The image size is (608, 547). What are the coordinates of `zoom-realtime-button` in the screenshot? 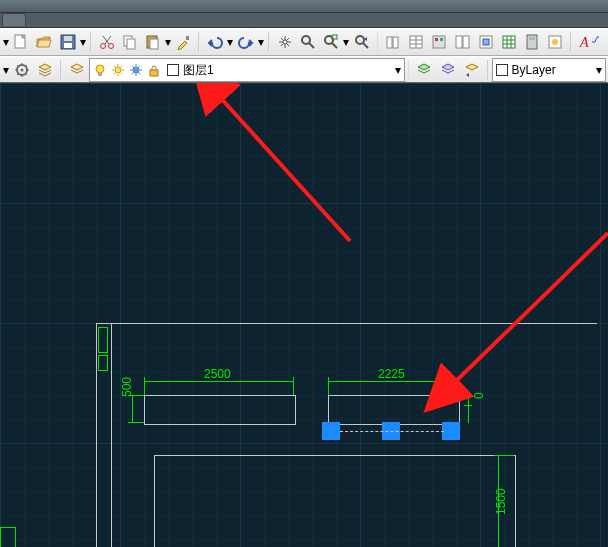 It's located at (308, 42).